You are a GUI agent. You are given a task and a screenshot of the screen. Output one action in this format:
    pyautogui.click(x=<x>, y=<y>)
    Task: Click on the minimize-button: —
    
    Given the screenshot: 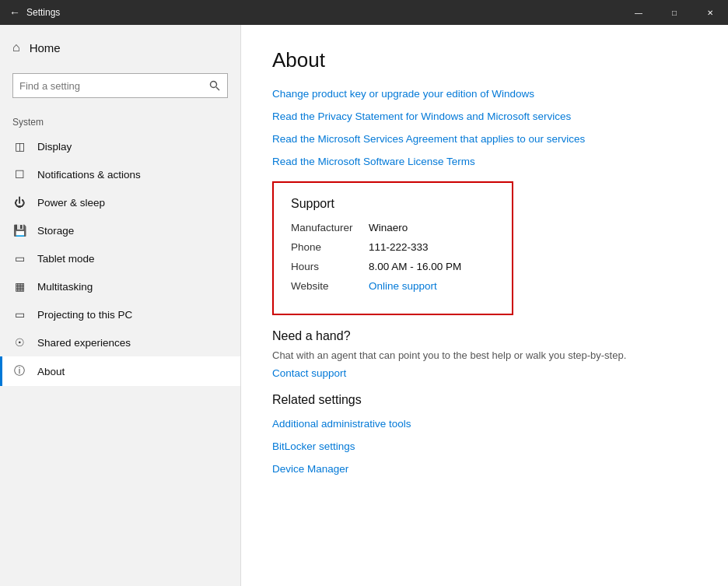 What is the action you would take?
    pyautogui.click(x=639, y=12)
    